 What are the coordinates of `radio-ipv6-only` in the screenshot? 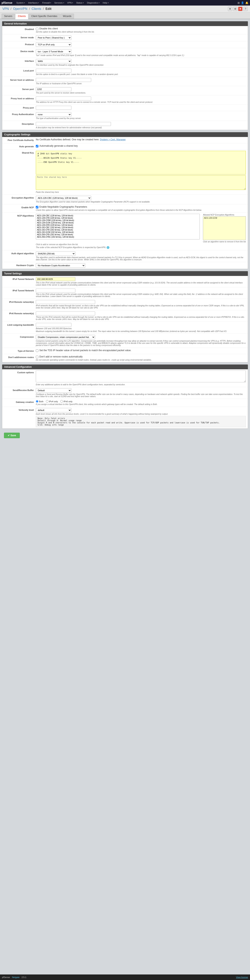 It's located at (62, 401).